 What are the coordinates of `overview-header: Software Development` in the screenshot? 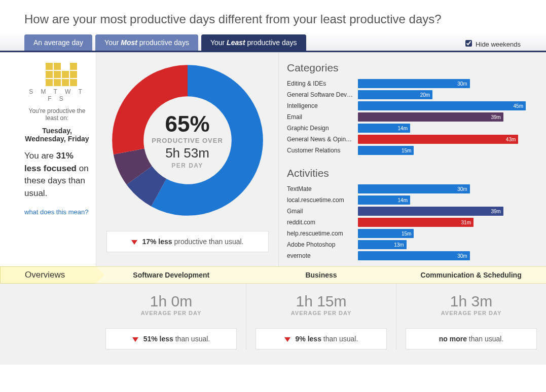 It's located at (171, 275).